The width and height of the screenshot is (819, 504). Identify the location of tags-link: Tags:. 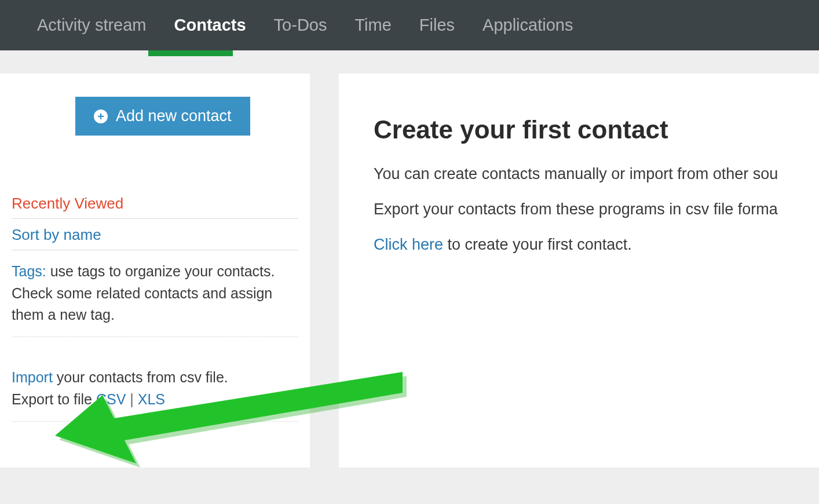
(29, 271).